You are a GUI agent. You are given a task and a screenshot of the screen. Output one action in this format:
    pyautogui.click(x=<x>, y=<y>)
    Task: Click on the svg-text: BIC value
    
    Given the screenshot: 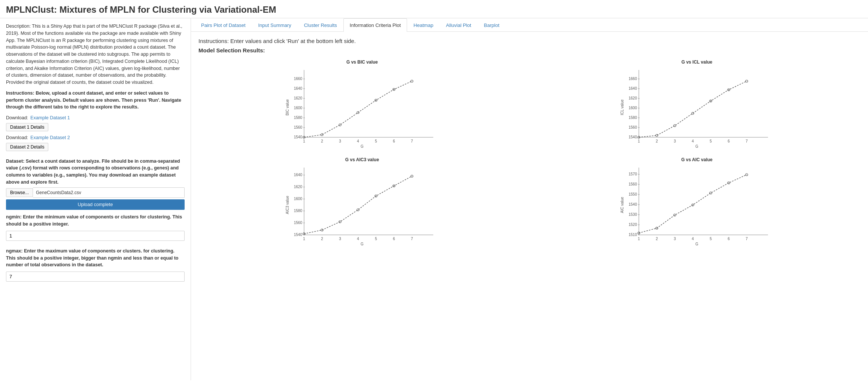 What is the action you would take?
    pyautogui.click(x=288, y=107)
    